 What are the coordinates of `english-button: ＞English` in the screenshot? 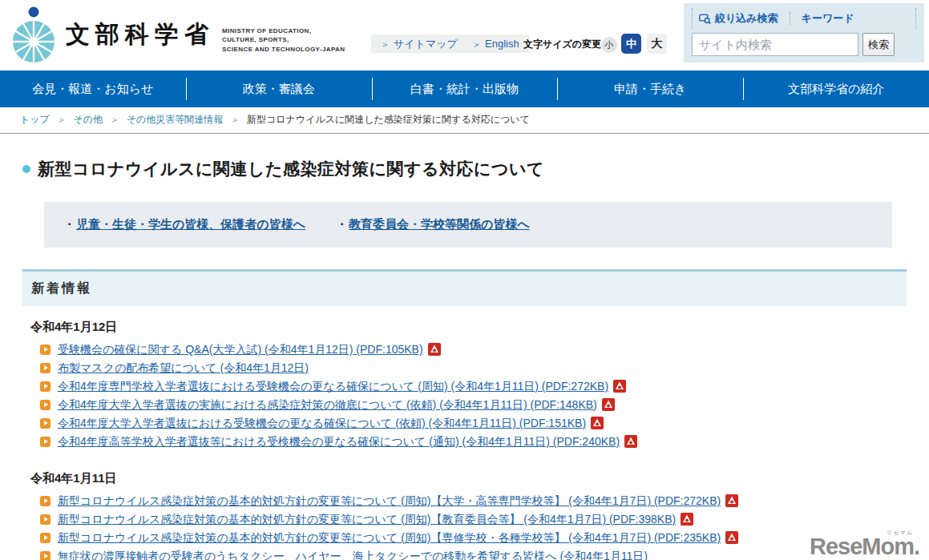 It's located at (495, 43).